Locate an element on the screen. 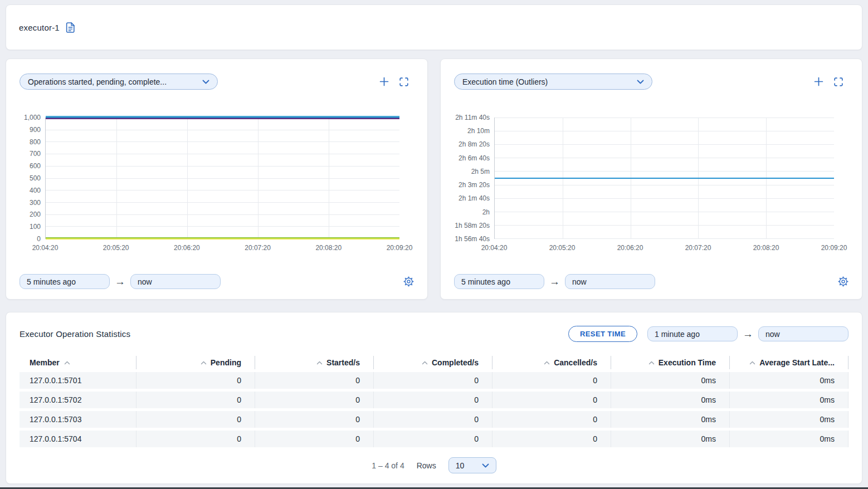 The width and height of the screenshot is (868, 489). reset-time-button: RESET TIME is located at coordinates (603, 334).